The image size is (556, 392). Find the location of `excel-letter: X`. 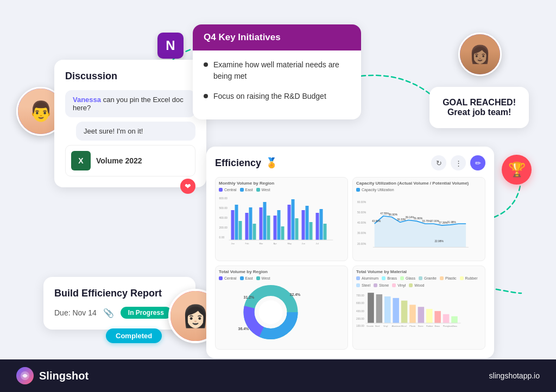

excel-letter: X is located at coordinates (80, 161).